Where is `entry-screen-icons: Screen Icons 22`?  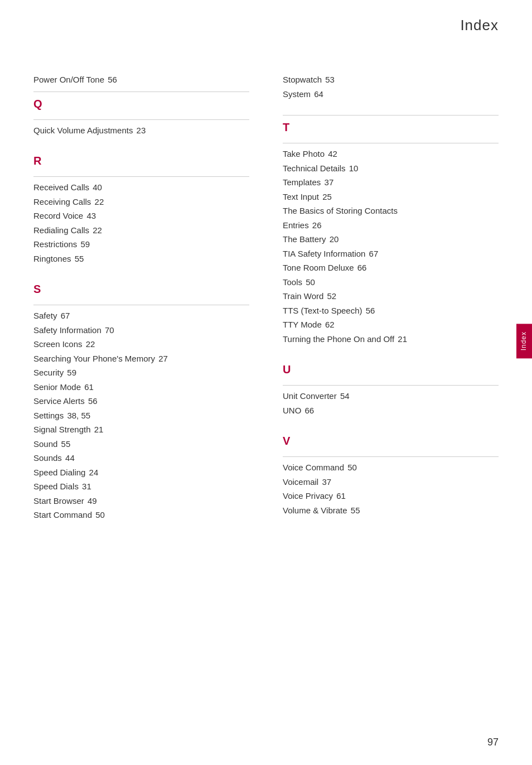
entry-screen-icons: Screen Icons 22 is located at coordinates (142, 344).